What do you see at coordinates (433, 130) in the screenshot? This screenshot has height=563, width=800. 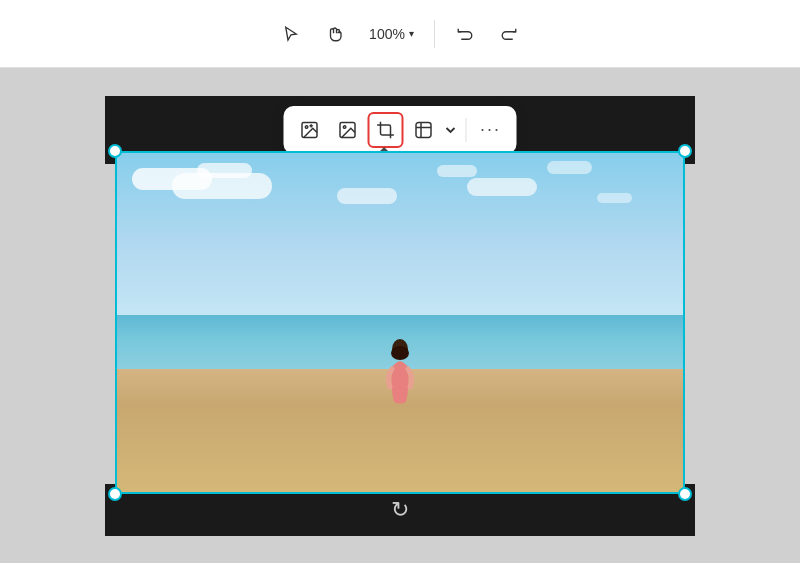 I see `mask-button-group` at bounding box center [433, 130].